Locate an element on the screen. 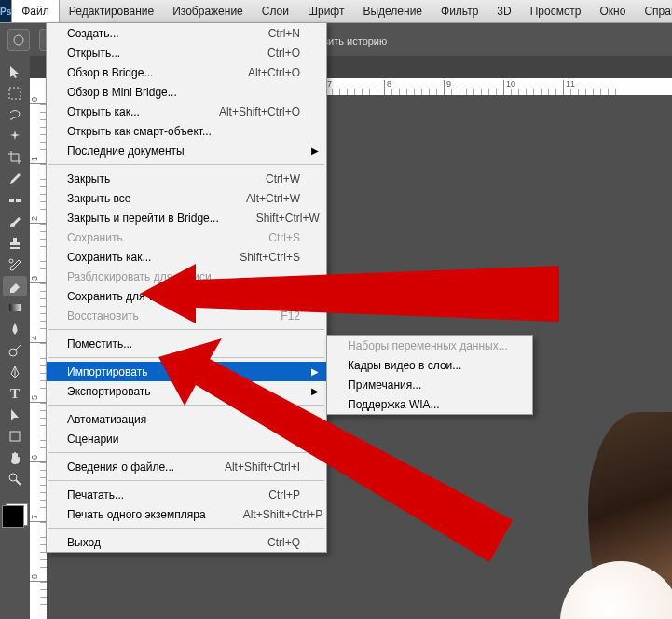  ruler-vertical: 0123456789 is located at coordinates (38, 357).